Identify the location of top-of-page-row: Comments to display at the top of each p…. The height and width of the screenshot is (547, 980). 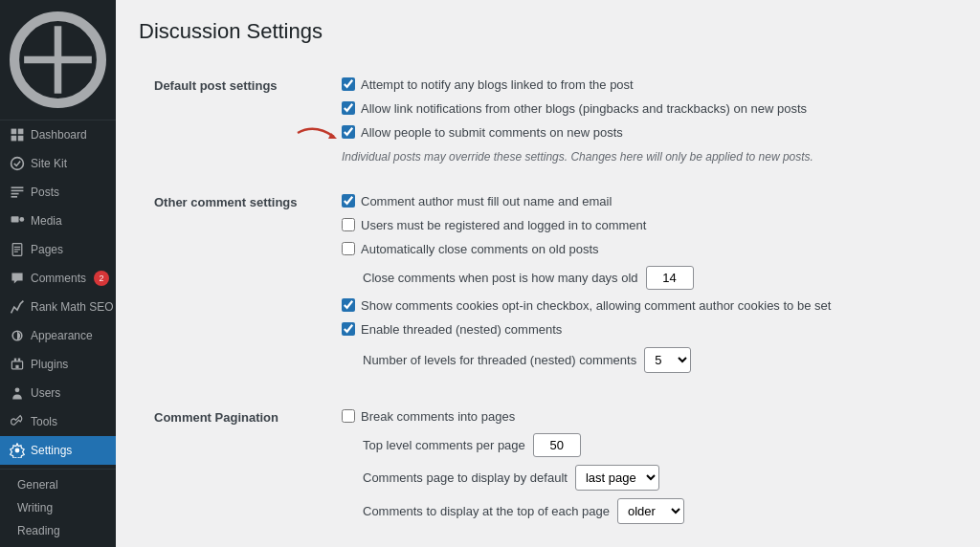
(653, 511).